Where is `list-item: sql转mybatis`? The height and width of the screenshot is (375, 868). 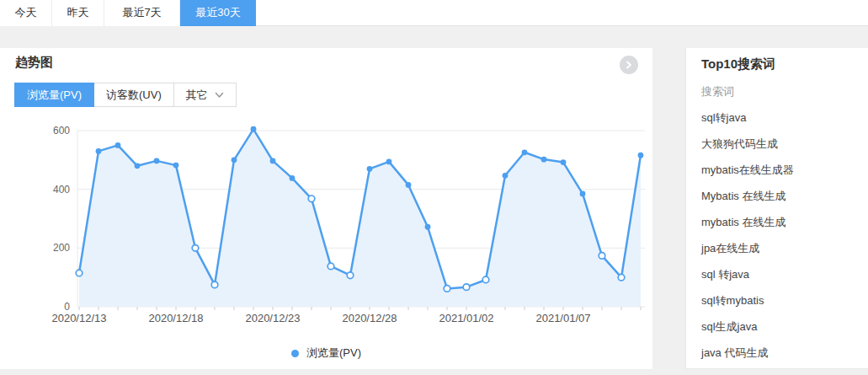
list-item: sql转mybatis is located at coordinates (777, 300).